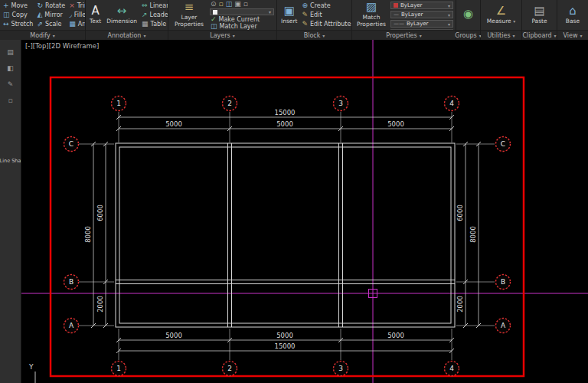 The image size is (588, 383). Describe the element at coordinates (6, 6) in the screenshot. I see `move-icon: +` at that location.